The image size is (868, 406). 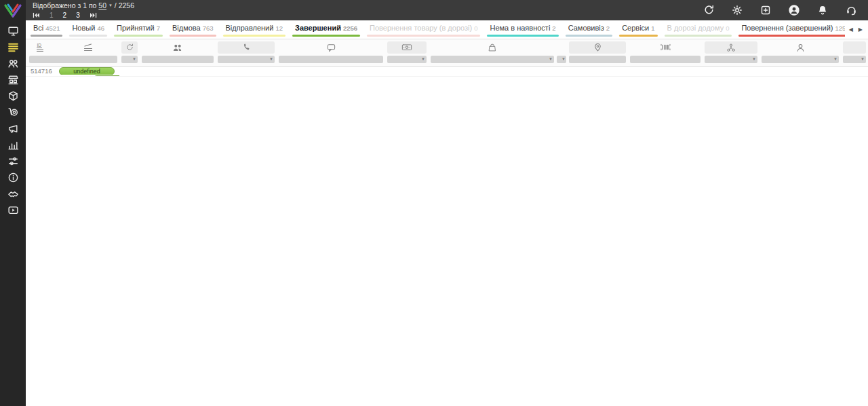 I want to click on support-button, so click(x=851, y=10).